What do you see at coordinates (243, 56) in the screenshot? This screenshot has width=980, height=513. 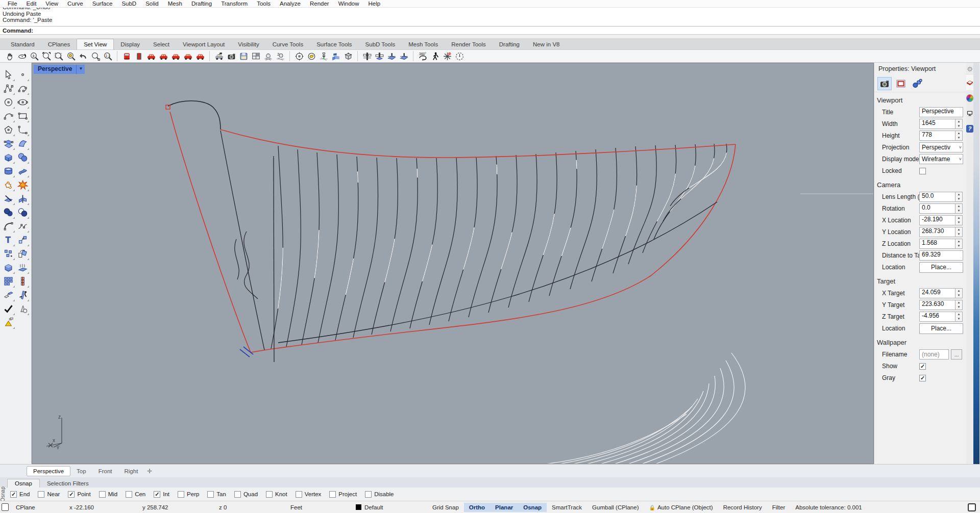 I see `save-named-view-icon` at bounding box center [243, 56].